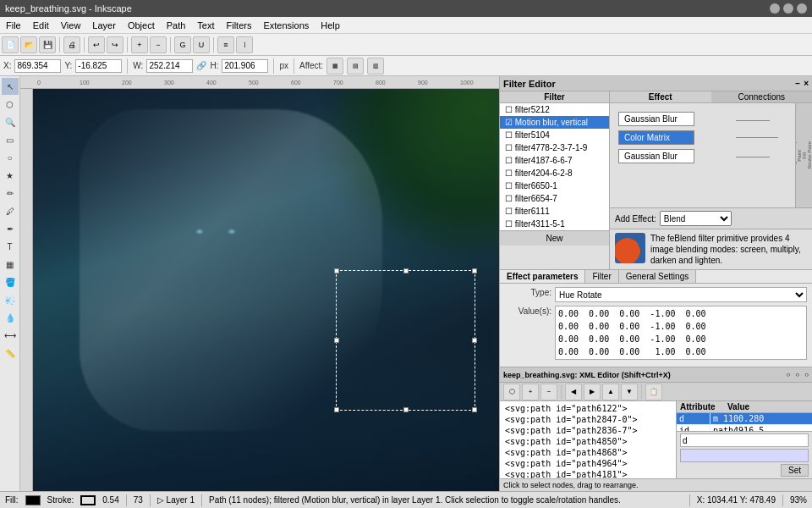 Image resolution: width=812 pixels, height=508 pixels. I want to click on xml-btn3: −, so click(549, 392).